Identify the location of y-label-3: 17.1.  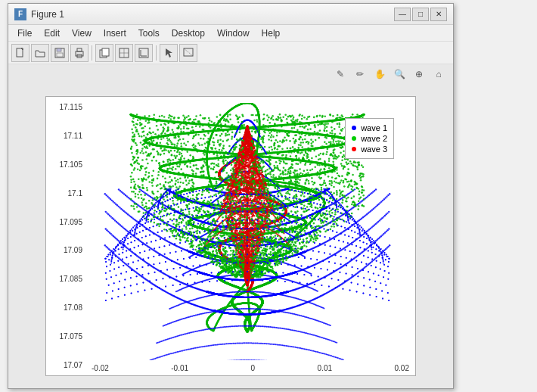
(77, 194).